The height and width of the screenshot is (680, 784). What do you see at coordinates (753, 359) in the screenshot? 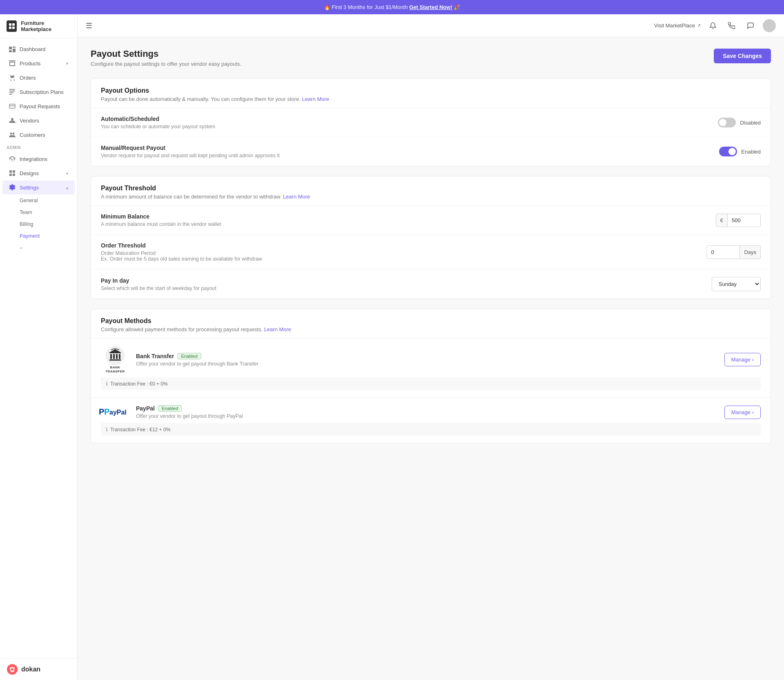
I see `bank-transfer-manage-arrow: ›` at bounding box center [753, 359].